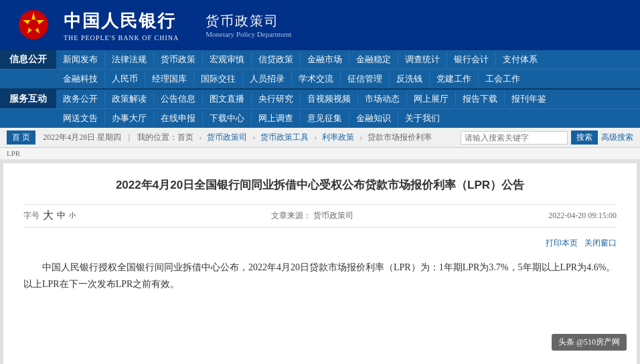  What do you see at coordinates (422, 118) in the screenshot?
I see `nav-about: 关于我们` at bounding box center [422, 118].